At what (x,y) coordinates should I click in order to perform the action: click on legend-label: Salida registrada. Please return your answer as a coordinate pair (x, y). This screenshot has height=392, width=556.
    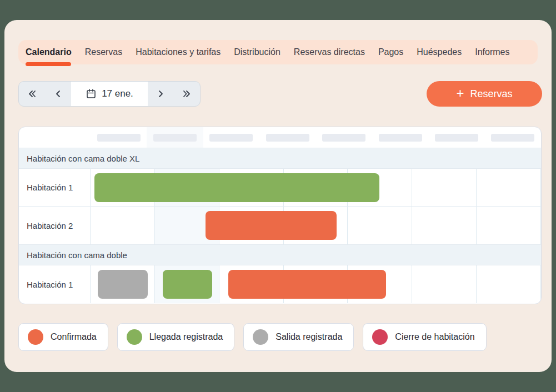
    Looking at the image, I should click on (309, 337).